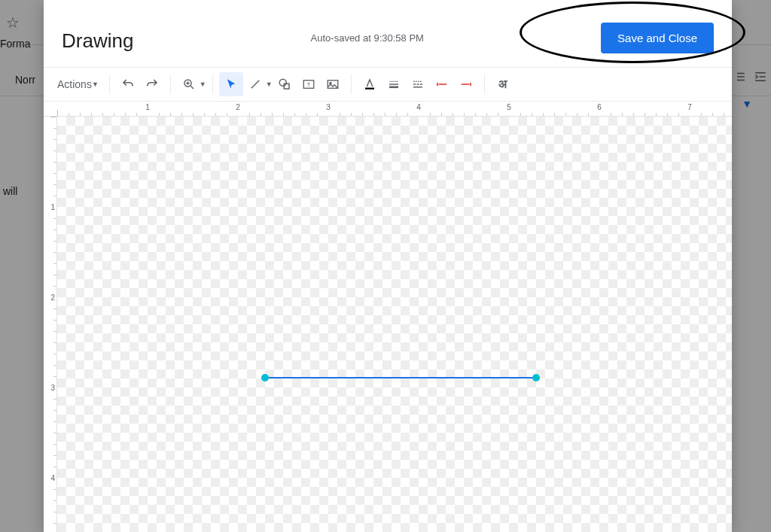 This screenshot has width=771, height=532. I want to click on line-handle-end, so click(536, 378).